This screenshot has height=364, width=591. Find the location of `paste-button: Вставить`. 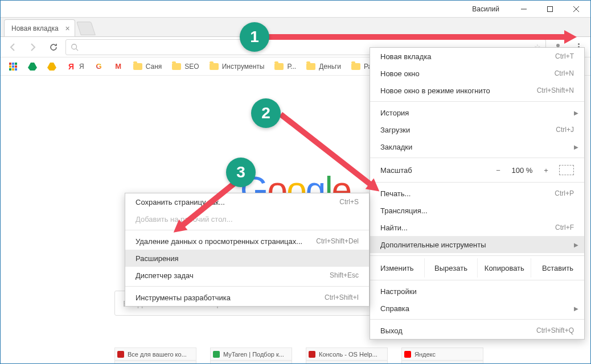

paste-button: Вставить is located at coordinates (557, 268).